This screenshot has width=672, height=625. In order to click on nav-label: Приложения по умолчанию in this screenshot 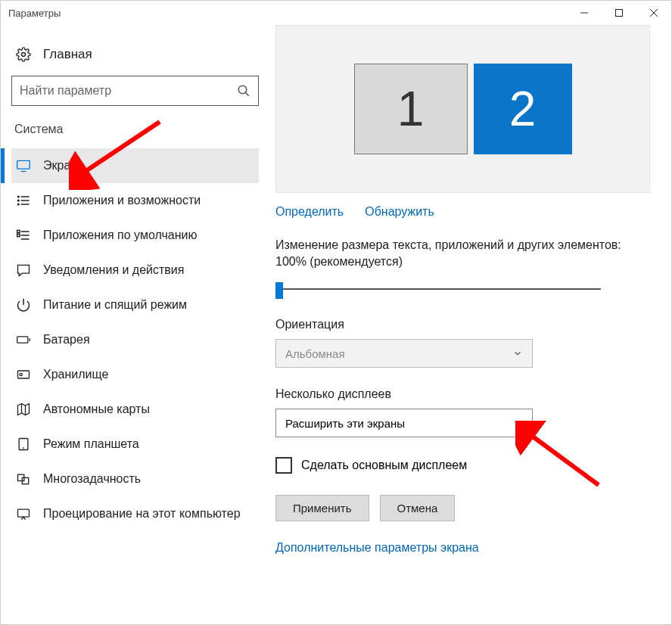, I will do `click(120, 235)`.